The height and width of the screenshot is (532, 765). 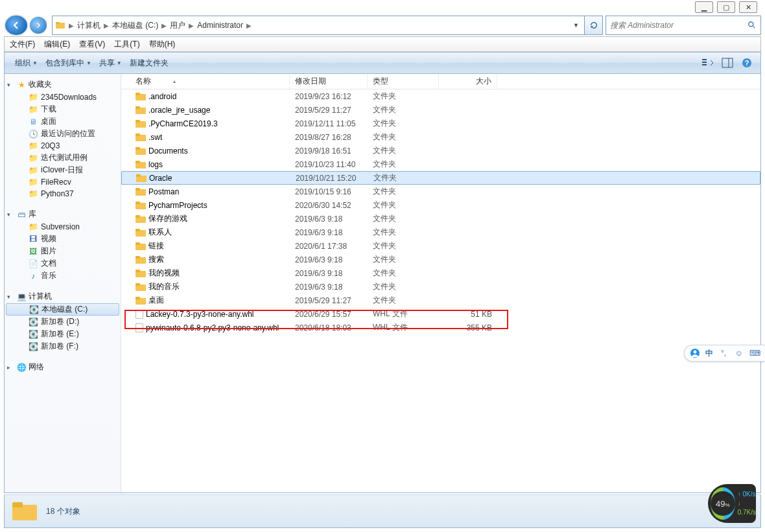 What do you see at coordinates (752, 25) in the screenshot?
I see `search-icon` at bounding box center [752, 25].